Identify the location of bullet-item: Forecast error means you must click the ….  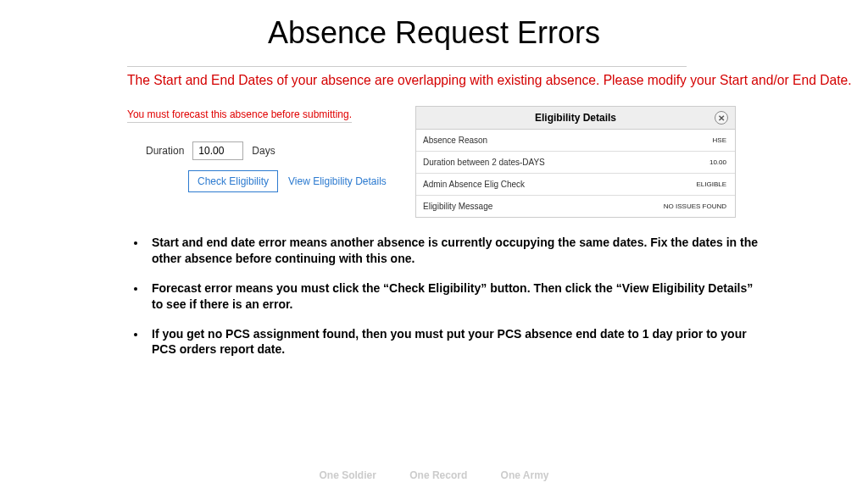
(456, 297).